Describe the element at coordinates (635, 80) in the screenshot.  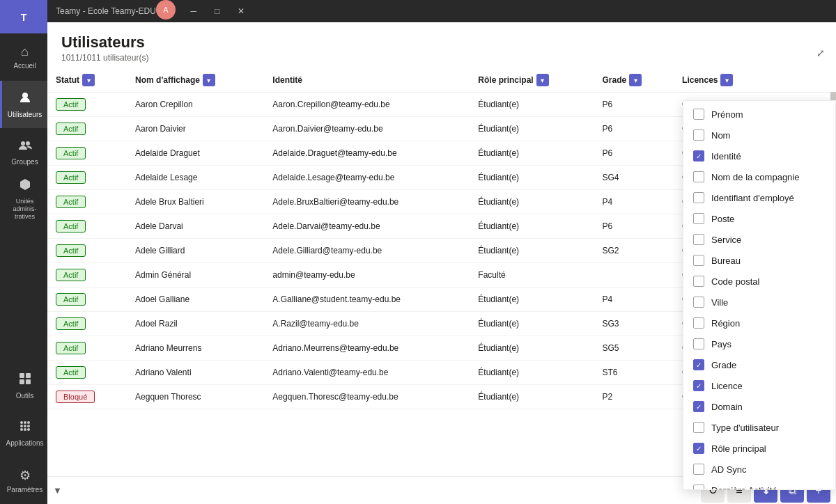
I see `grade-filter-button: ▾` at that location.